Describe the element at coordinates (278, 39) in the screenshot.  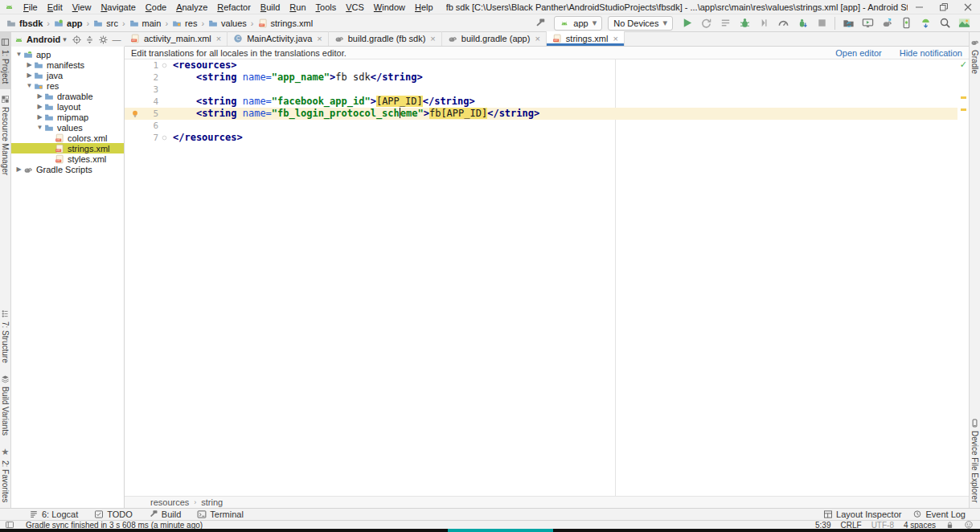
I see `tab-MainActivity-java: CMainActivity.java×` at that location.